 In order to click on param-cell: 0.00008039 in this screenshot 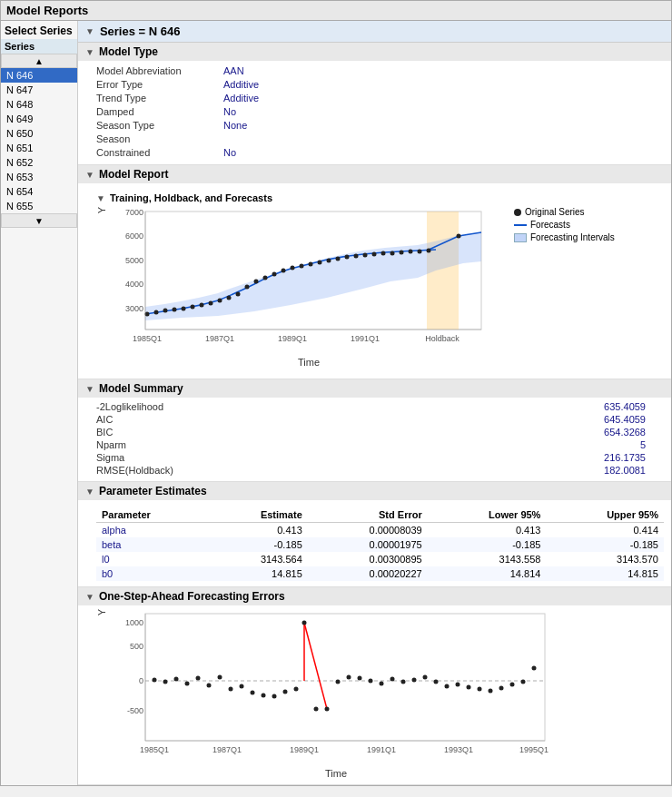, I will do `click(368, 530)`.